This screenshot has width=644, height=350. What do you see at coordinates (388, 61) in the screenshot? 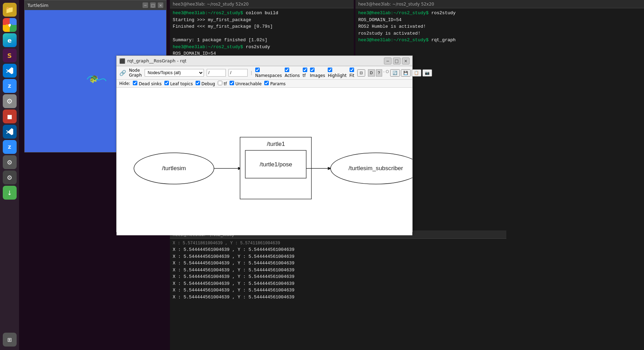
I see `rqt-minimize-button: −` at bounding box center [388, 61].